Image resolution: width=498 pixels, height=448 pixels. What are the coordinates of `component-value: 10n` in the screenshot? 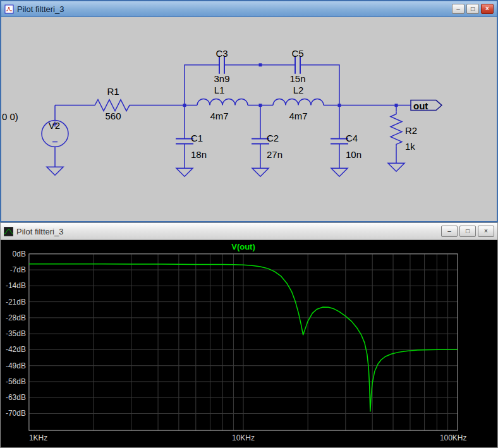 It's located at (354, 154).